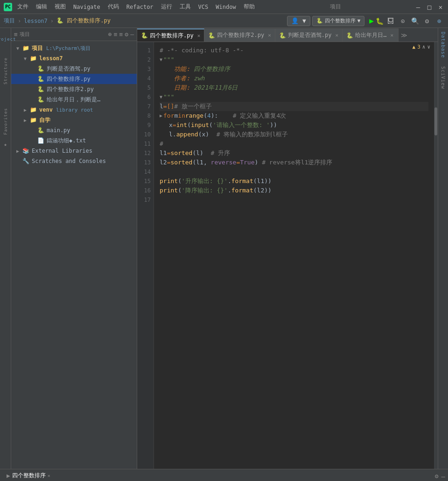 This screenshot has width=448, height=481. I want to click on tree-item-name: 项目, so click(37, 49).